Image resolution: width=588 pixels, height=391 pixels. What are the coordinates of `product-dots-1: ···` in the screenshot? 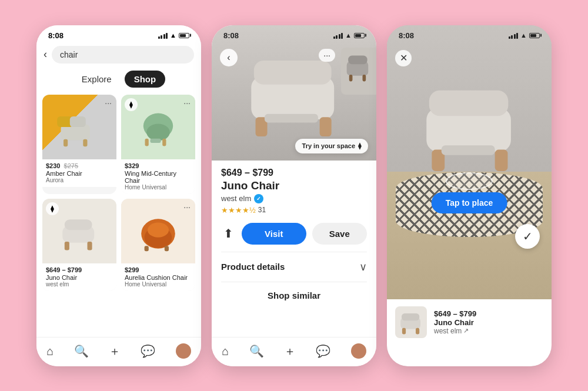 It's located at (108, 103).